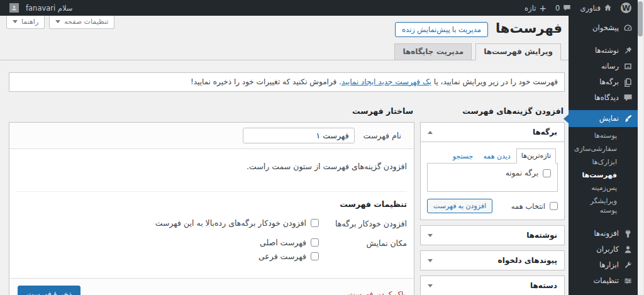  I want to click on display-location-label: مکان نمایش, so click(363, 243).